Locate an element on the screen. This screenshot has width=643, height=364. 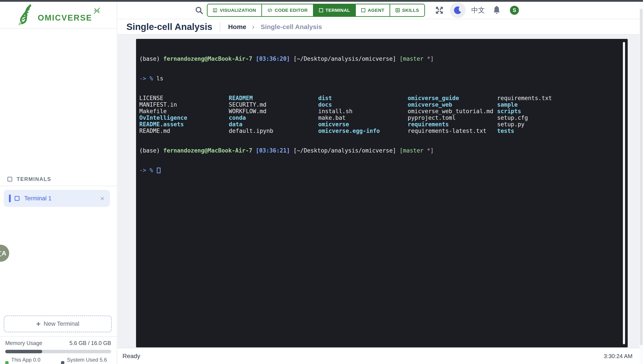
close-terminal-icon: × is located at coordinates (102, 198).